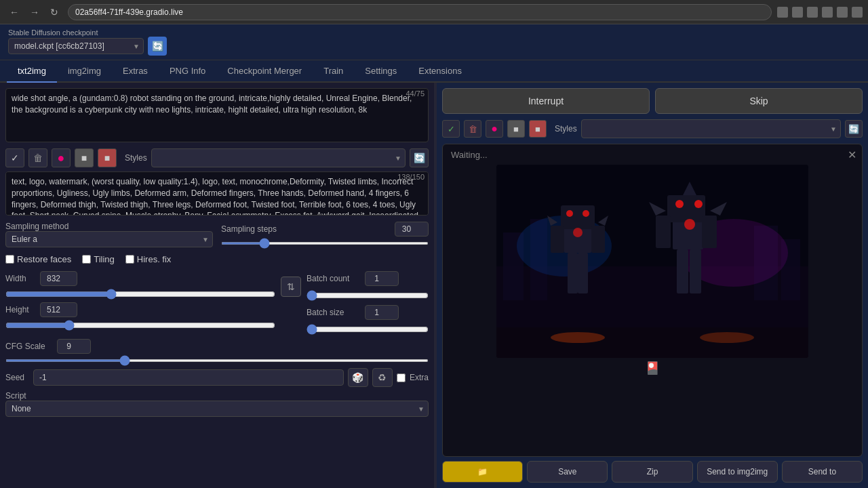 This screenshot has width=868, height=488. I want to click on styles-select, so click(278, 158).